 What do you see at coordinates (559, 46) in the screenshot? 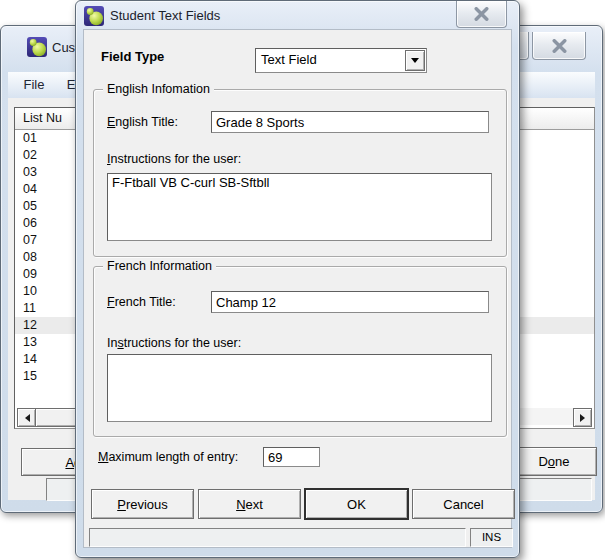
I see `window-close-button` at bounding box center [559, 46].